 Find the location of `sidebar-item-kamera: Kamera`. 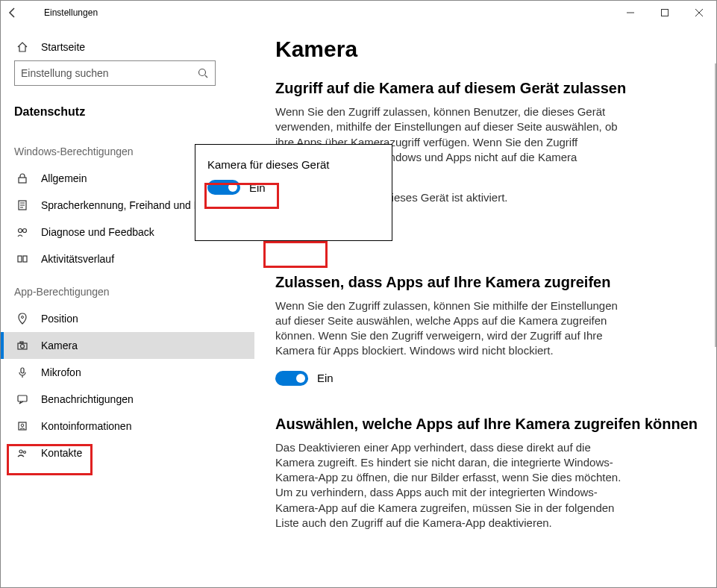

sidebar-item-kamera: Kamera is located at coordinates (128, 345).